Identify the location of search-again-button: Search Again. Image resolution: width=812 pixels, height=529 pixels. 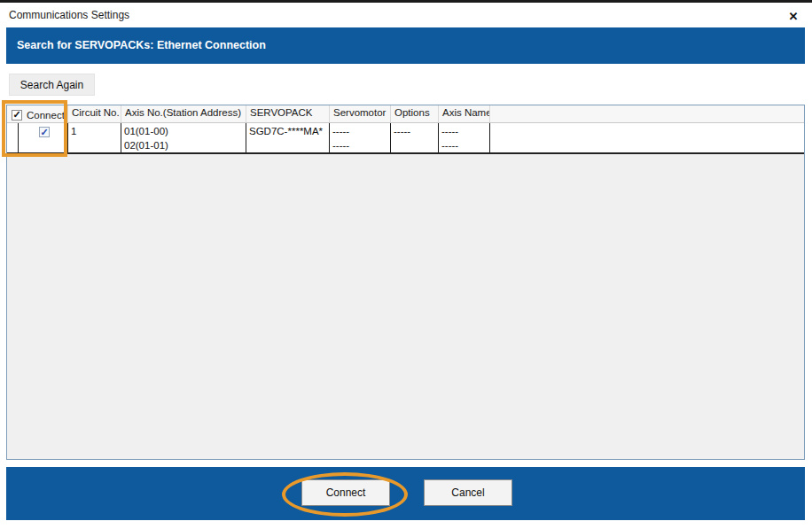
(51, 85).